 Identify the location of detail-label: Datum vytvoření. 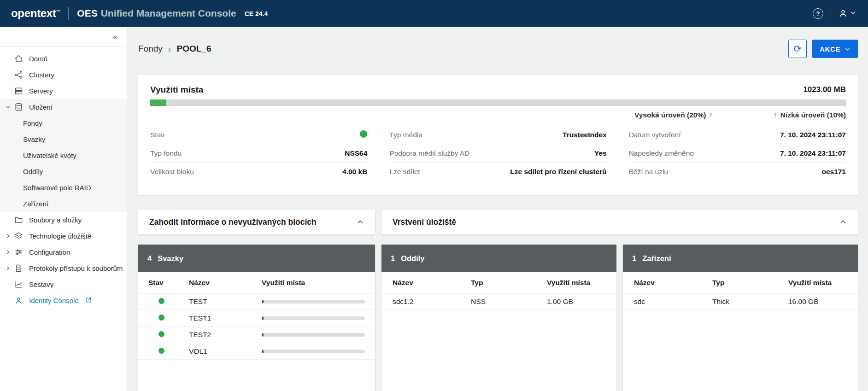
(655, 135).